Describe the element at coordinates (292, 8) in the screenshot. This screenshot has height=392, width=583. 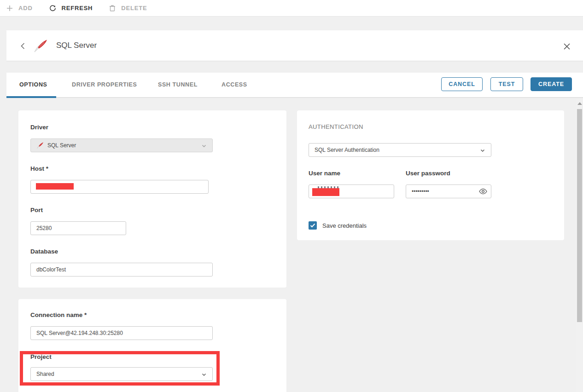
I see `top-toolbar: ADD REFRESH DELETE` at that location.